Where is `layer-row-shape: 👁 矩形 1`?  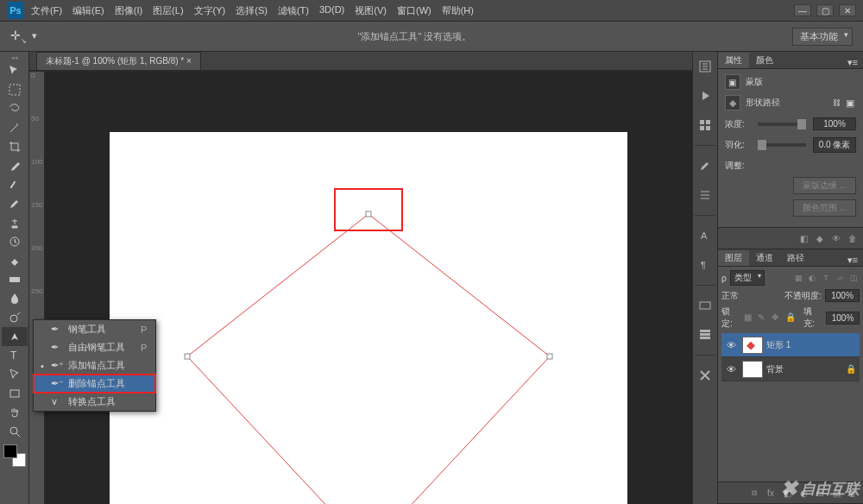
layer-row-shape: 👁 矩形 1 is located at coordinates (791, 345).